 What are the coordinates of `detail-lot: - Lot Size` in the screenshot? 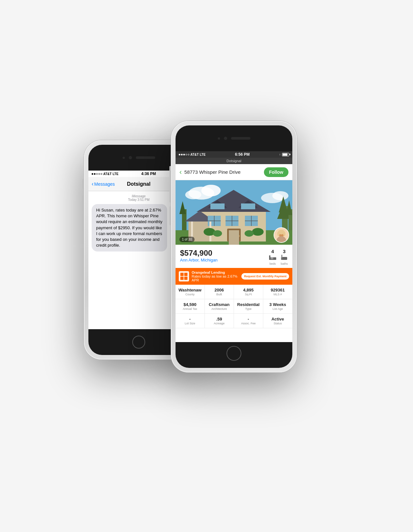 It's located at (190, 321).